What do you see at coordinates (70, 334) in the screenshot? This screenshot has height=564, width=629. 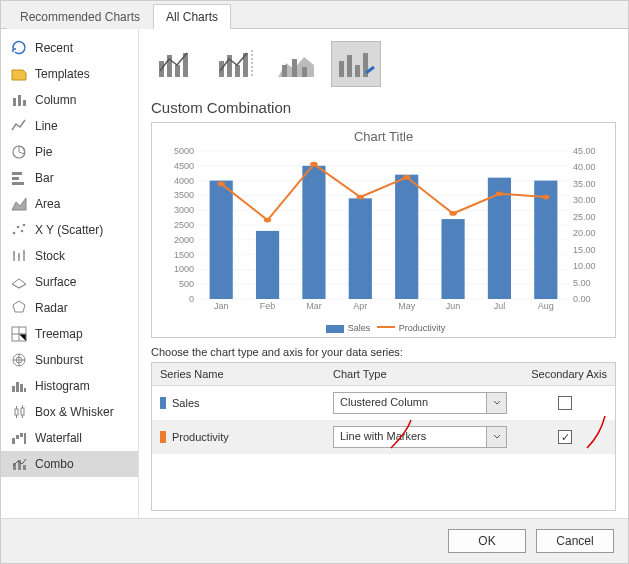 I see `sidebar-item-treemap: Treemap` at bounding box center [70, 334].